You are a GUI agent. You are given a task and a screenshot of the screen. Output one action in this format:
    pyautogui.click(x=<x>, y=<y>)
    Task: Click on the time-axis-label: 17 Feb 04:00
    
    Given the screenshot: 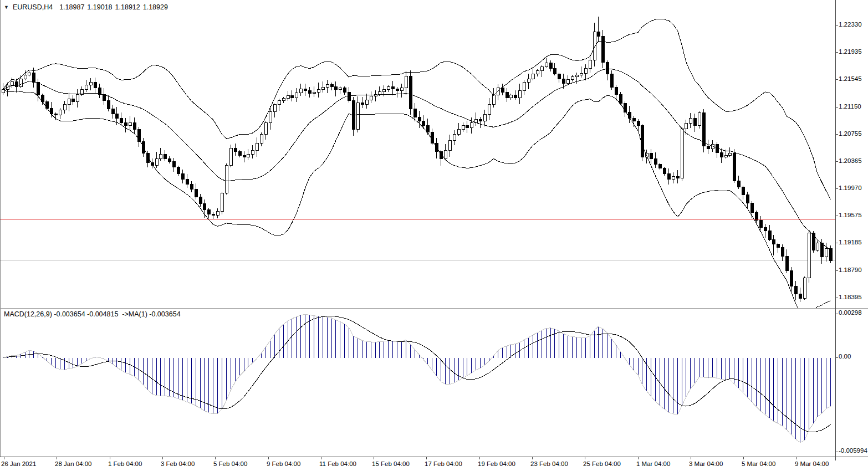 What is the action you would take?
    pyautogui.click(x=443, y=464)
    